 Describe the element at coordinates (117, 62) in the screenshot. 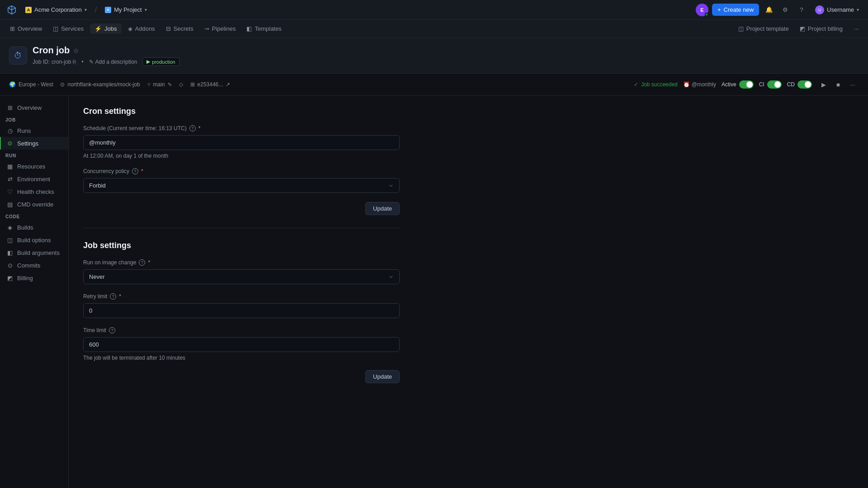

I see `add-description-label: Add a description` at that location.